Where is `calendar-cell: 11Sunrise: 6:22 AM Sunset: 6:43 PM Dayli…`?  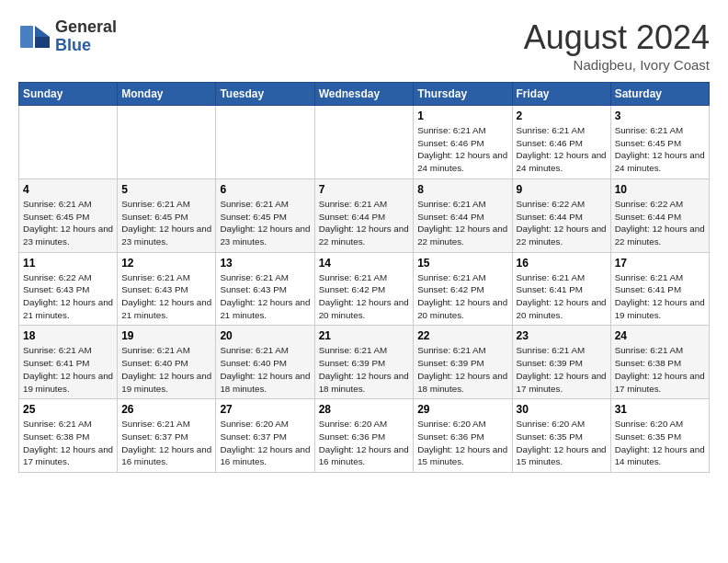
calendar-cell: 11Sunrise: 6:22 AM Sunset: 6:43 PM Dayli… is located at coordinates (68, 289).